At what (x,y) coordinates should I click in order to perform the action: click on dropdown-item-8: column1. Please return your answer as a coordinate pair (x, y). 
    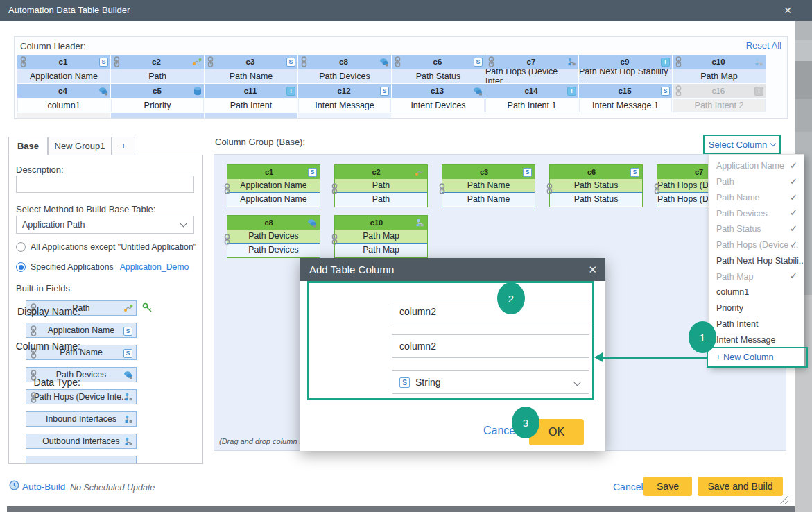
    Looking at the image, I should click on (756, 293).